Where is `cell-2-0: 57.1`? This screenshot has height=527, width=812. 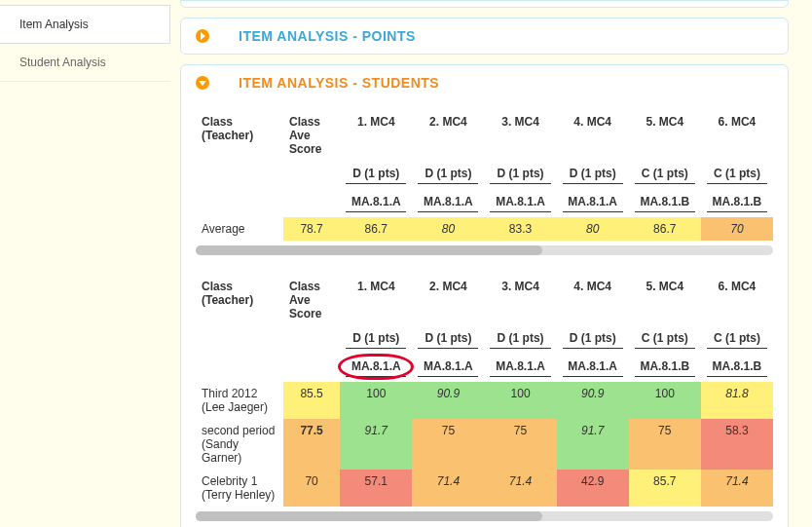
cell-2-0: 57.1 is located at coordinates (376, 488).